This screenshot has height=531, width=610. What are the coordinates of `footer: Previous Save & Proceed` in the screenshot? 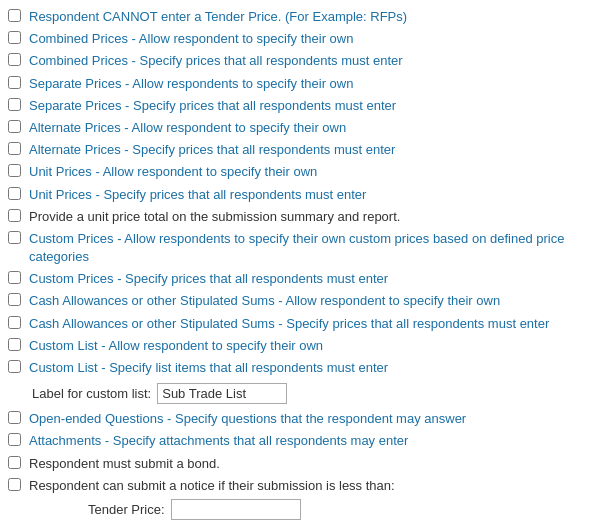 It's located at (305, 528).